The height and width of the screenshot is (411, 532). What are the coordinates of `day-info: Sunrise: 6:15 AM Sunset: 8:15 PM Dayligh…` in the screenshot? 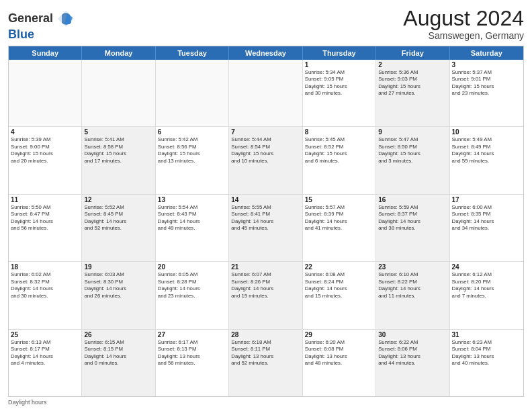 It's located at (118, 353).